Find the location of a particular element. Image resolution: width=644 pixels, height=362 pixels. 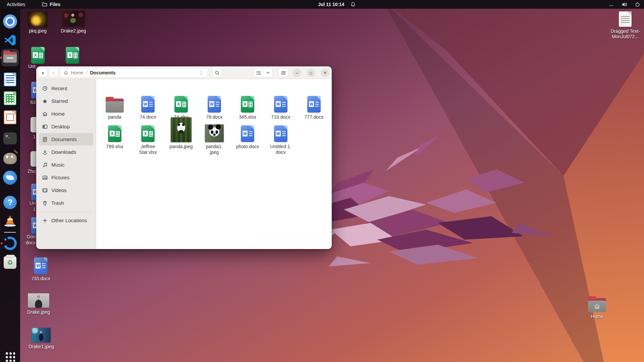

dock-vscode-icon is located at coordinates (10, 40).